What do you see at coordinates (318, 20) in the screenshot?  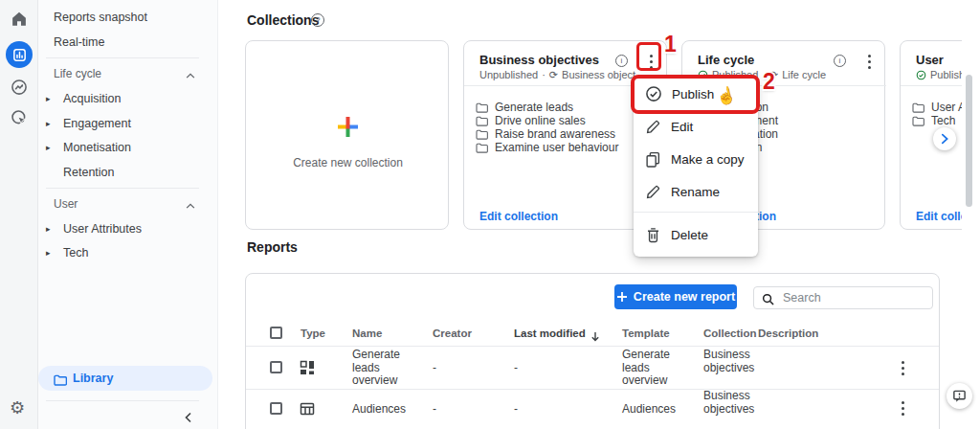 I see `help-icon: ?` at bounding box center [318, 20].